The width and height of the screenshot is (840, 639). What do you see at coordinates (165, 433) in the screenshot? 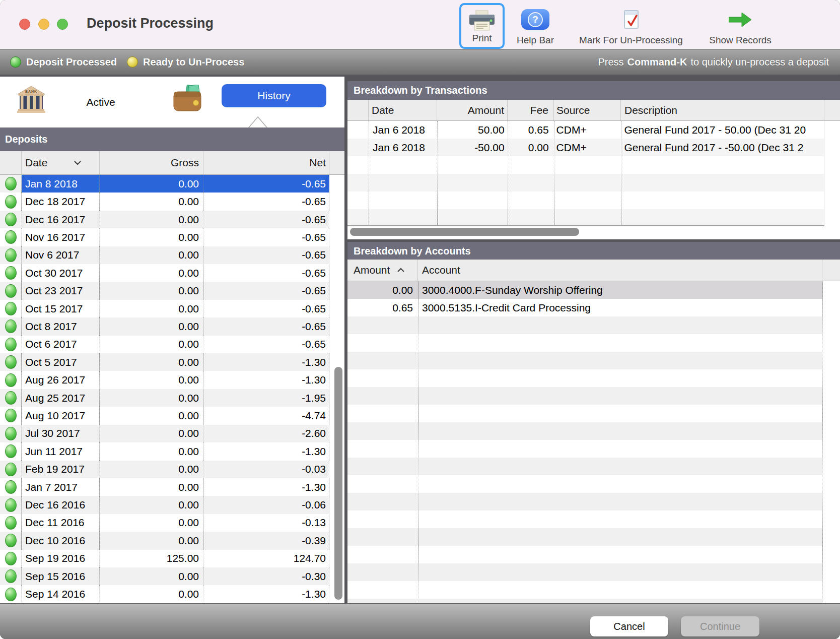
I see `deposit-row: Jul 30 2017 0.00 -2.60` at bounding box center [165, 433].